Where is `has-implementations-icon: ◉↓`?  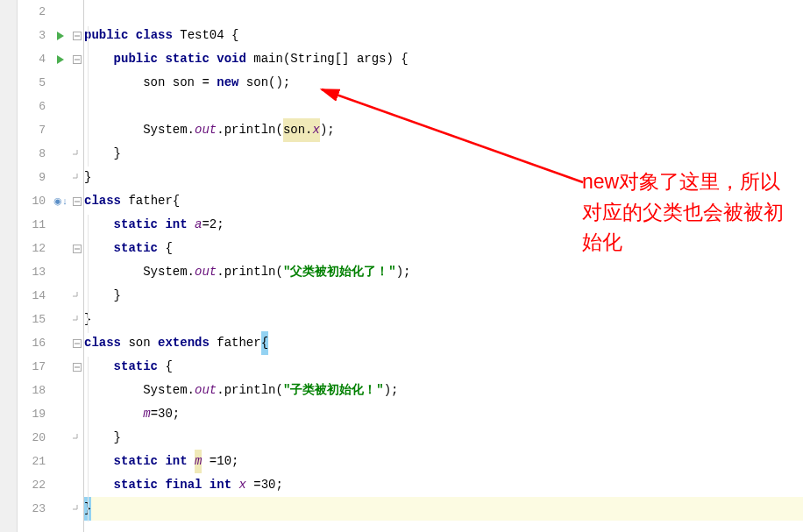 has-implementations-icon: ◉↓ is located at coordinates (60, 202).